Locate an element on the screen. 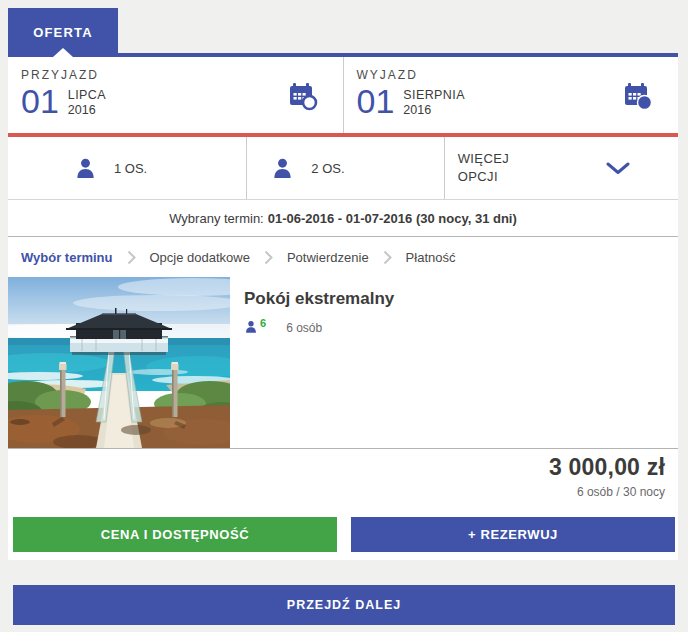 The image size is (688, 632). more-options-toggle: WIĘCEJ OPCJI is located at coordinates (561, 168).